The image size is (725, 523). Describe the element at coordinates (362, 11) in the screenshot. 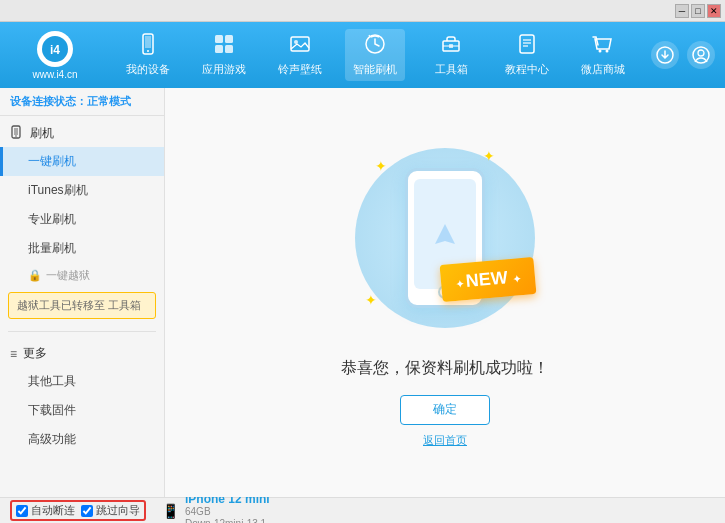

I see `title-bar: ─ □ ✕` at that location.